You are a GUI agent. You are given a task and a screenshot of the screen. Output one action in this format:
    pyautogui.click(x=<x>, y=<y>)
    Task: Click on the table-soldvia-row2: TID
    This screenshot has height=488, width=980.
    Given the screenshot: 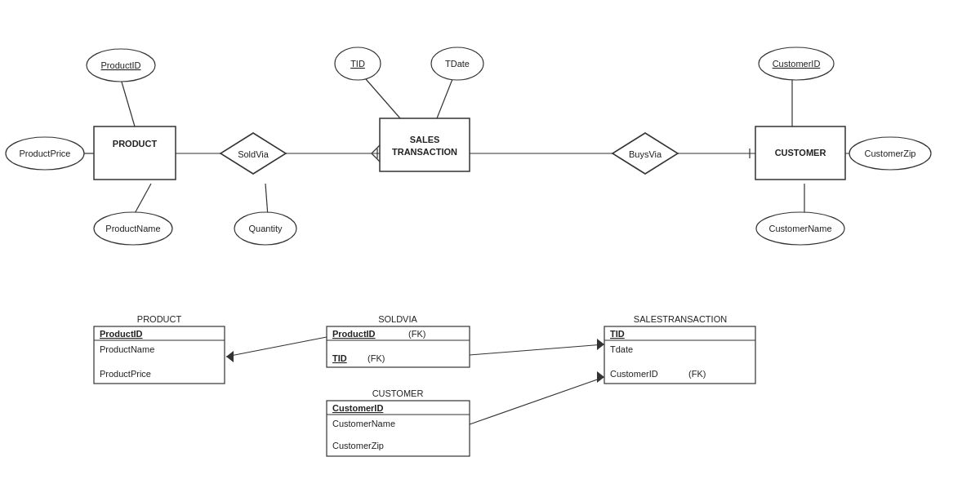 What is the action you would take?
    pyautogui.click(x=340, y=358)
    